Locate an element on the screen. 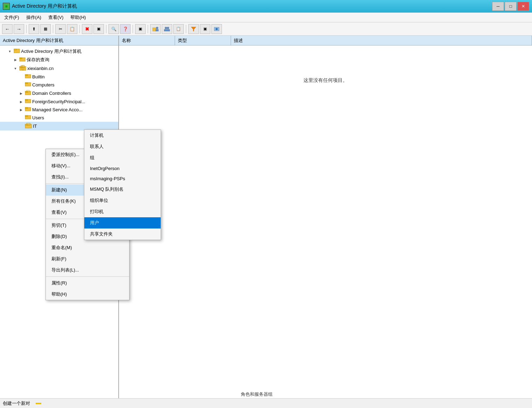  tree-item-saved: ▶ 保存的查询 is located at coordinates (59, 60).